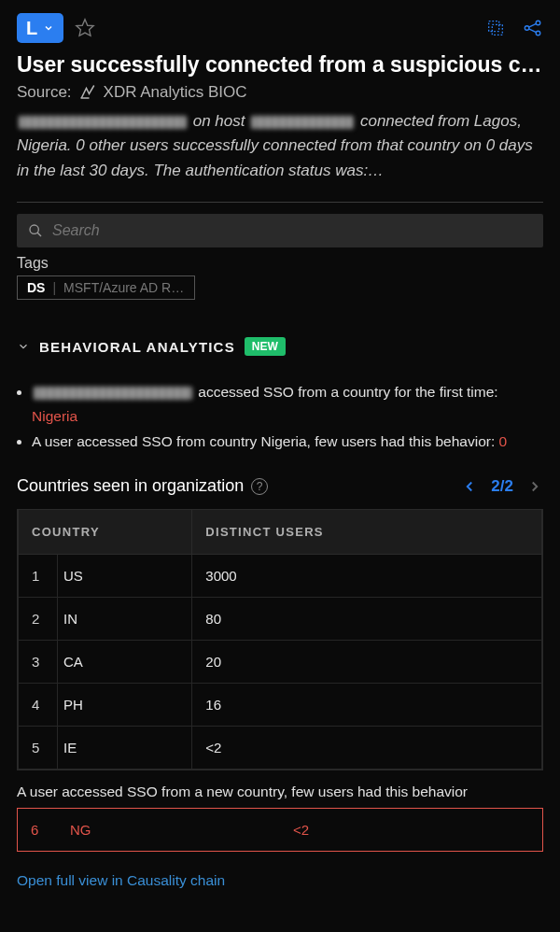 The width and height of the screenshot is (560, 932). I want to click on list-item: accessed SSO from a country for the firs…, so click(287, 405).